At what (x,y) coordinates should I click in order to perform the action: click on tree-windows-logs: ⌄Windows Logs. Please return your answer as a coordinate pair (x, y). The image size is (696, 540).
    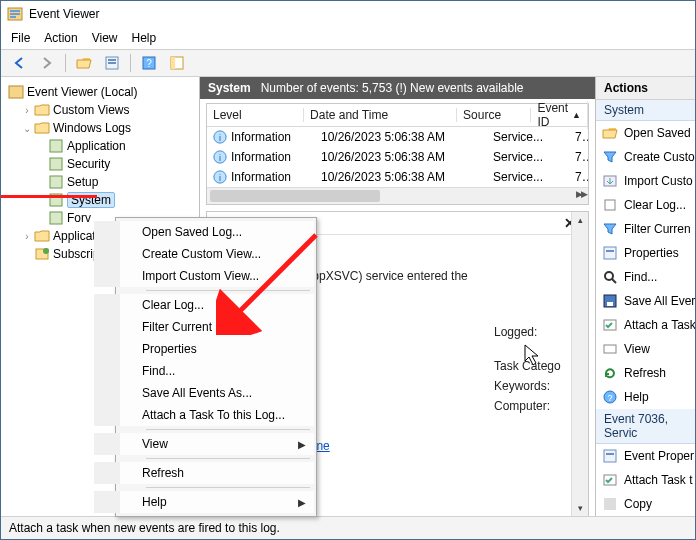
    Looking at the image, I should click on (102, 128).